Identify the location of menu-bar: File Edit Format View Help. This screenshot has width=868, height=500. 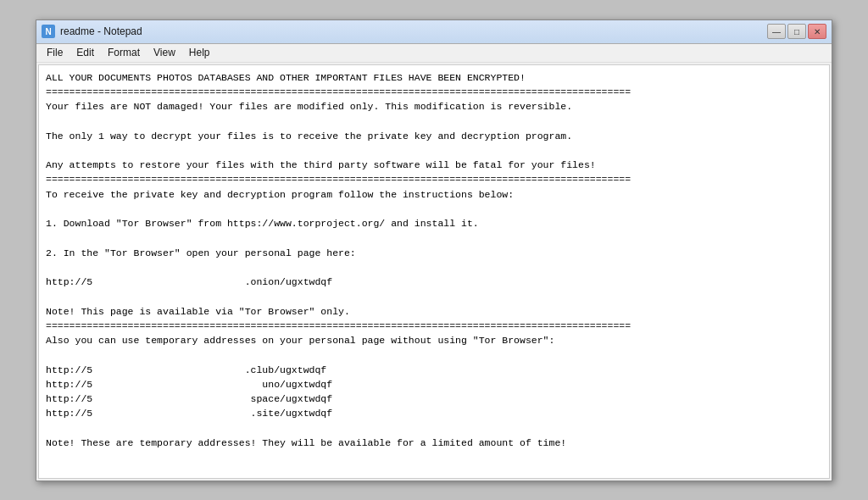
(434, 53).